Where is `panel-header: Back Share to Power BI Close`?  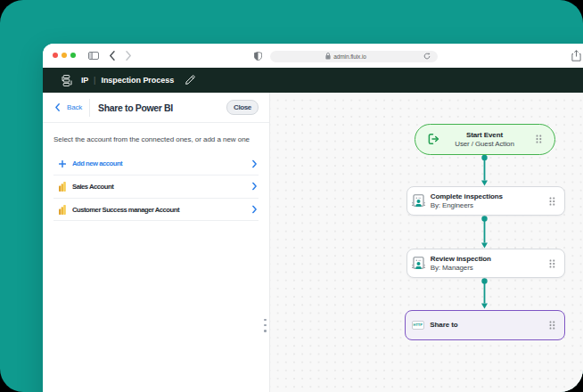 panel-header: Back Share to Power BI Close is located at coordinates (156, 108).